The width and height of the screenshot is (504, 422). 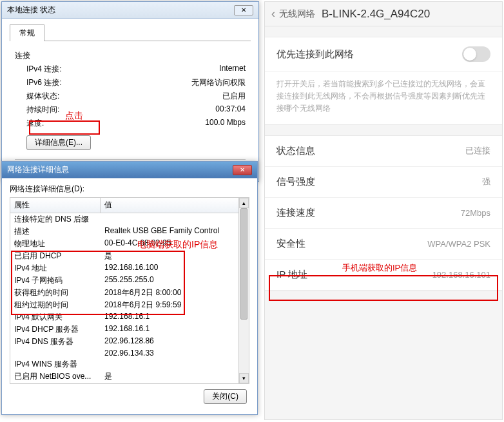 I want to click on tab-general: 常规, so click(x=27, y=33).